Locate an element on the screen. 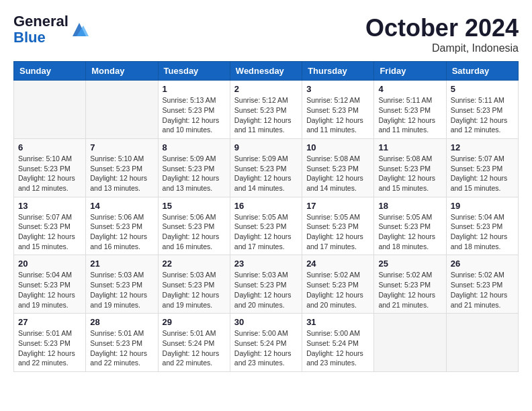 This screenshot has height=411, width=532. calendar-day-cell: 4Sunrise: 5:11 AM Sunset: 5:23 PM Daylig… is located at coordinates (410, 110).